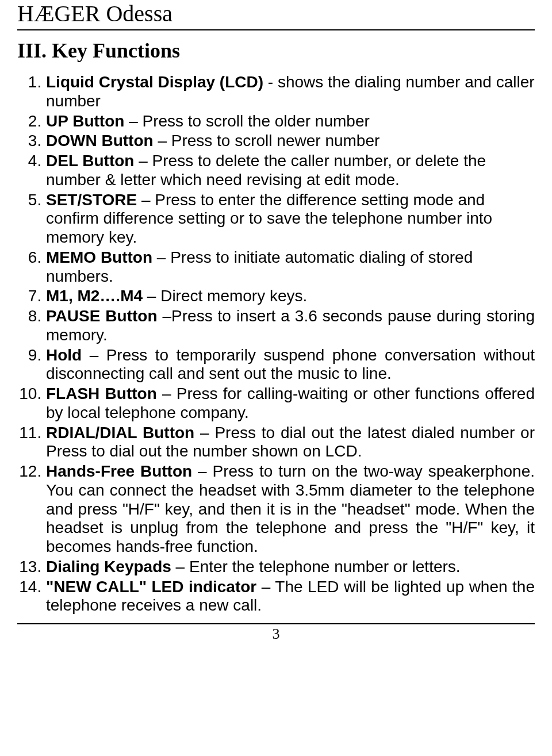  What do you see at coordinates (99, 258) in the screenshot?
I see `item-label: MEMO Button` at bounding box center [99, 258].